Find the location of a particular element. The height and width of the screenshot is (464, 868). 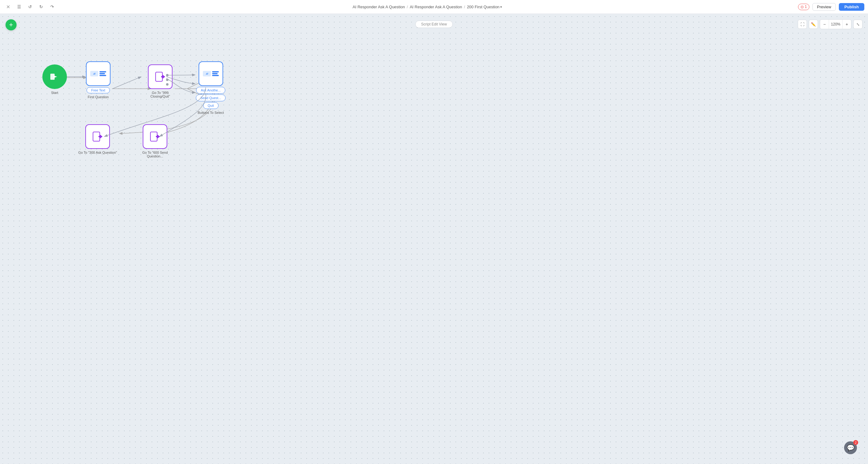

script-edit-label: Script Edit View is located at coordinates (425, 24).